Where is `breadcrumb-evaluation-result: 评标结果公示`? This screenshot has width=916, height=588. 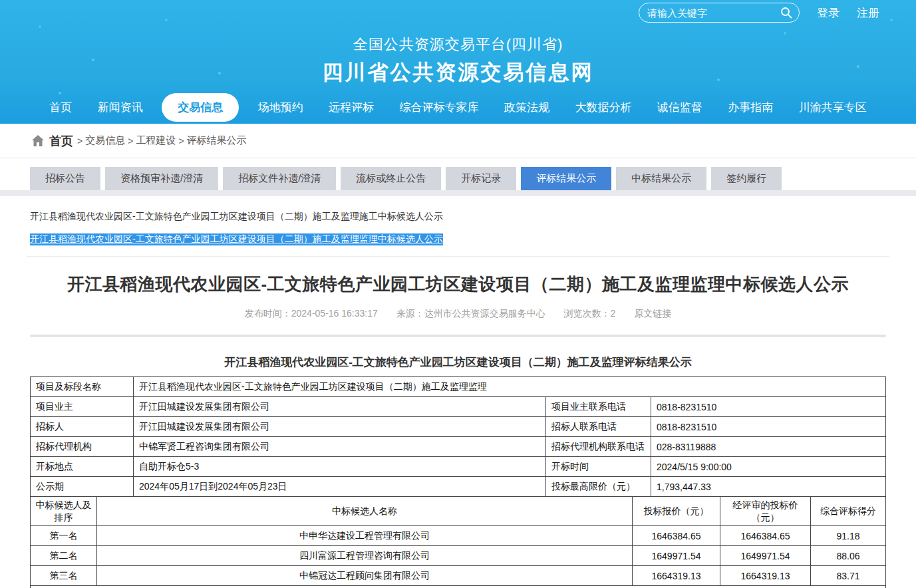 breadcrumb-evaluation-result: 评标结果公示 is located at coordinates (217, 141).